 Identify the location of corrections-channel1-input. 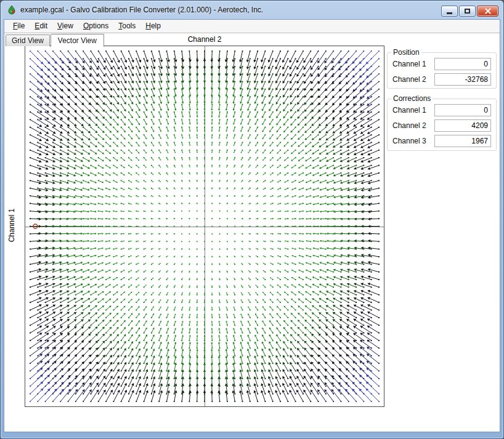
(463, 110).